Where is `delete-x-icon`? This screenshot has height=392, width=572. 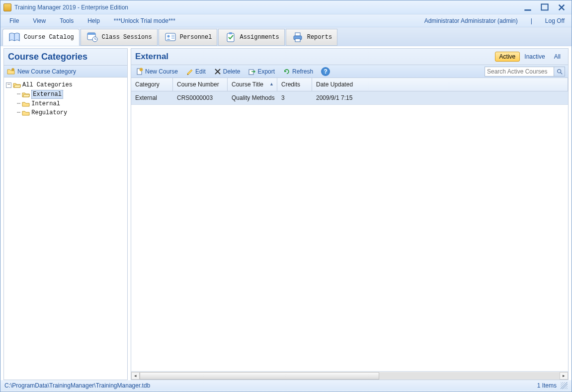
delete-x-icon is located at coordinates (218, 72).